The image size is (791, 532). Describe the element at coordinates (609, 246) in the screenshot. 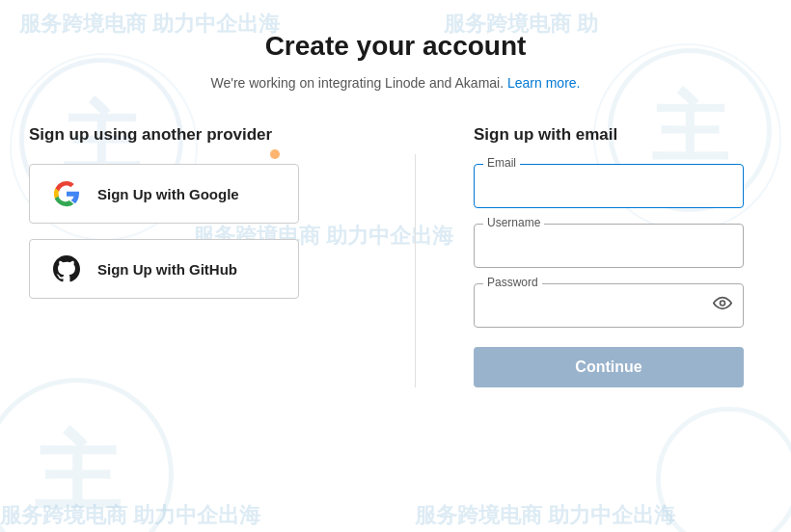

I see `username-input` at that location.